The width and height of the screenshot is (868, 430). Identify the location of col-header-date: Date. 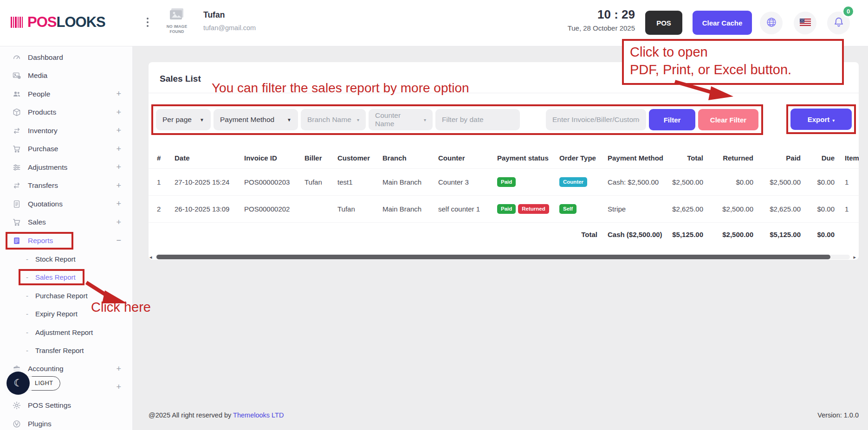
(204, 158).